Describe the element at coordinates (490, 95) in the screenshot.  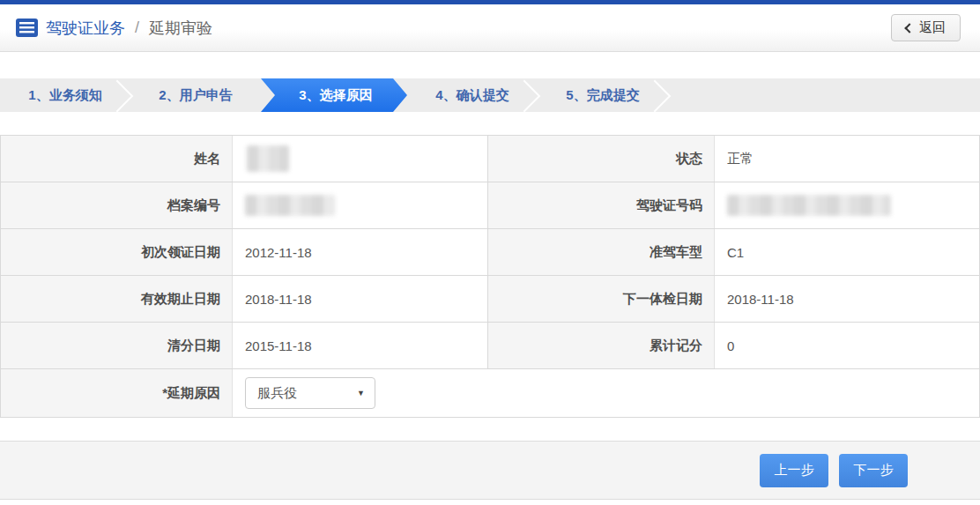
I see `step-progress-bar: 1、业务须知 2、用户申告 3、选择原因 4、确认提交 5、完成提交` at that location.